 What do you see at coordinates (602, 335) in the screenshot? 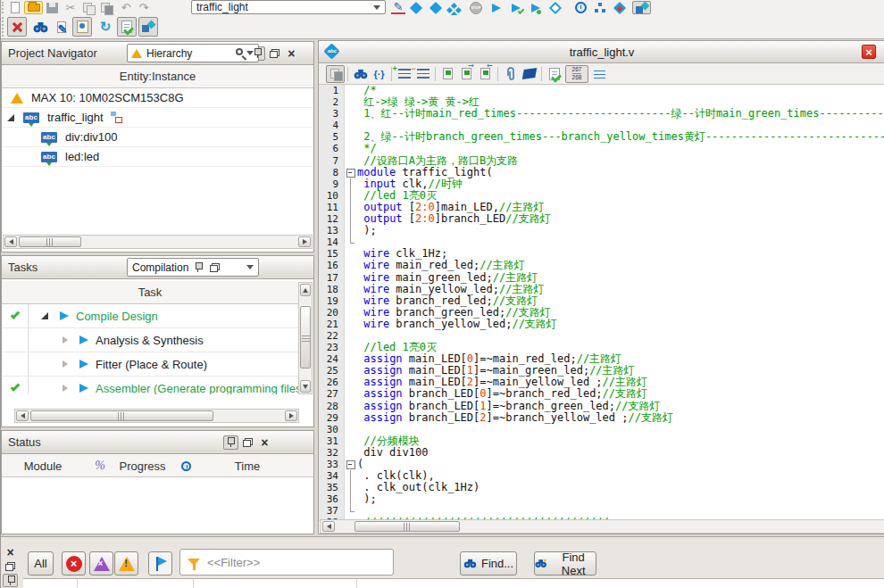
I see `code-line: 22` at bounding box center [602, 335].